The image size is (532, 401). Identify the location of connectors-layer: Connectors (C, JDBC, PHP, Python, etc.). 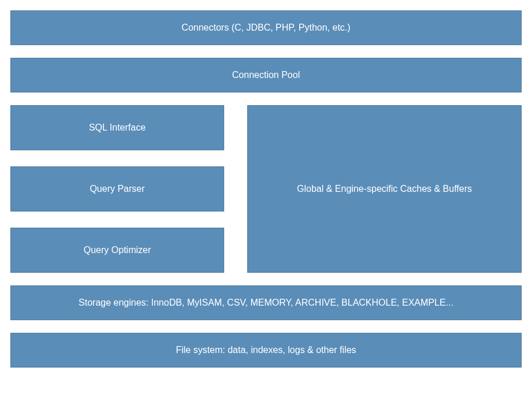
(266, 28).